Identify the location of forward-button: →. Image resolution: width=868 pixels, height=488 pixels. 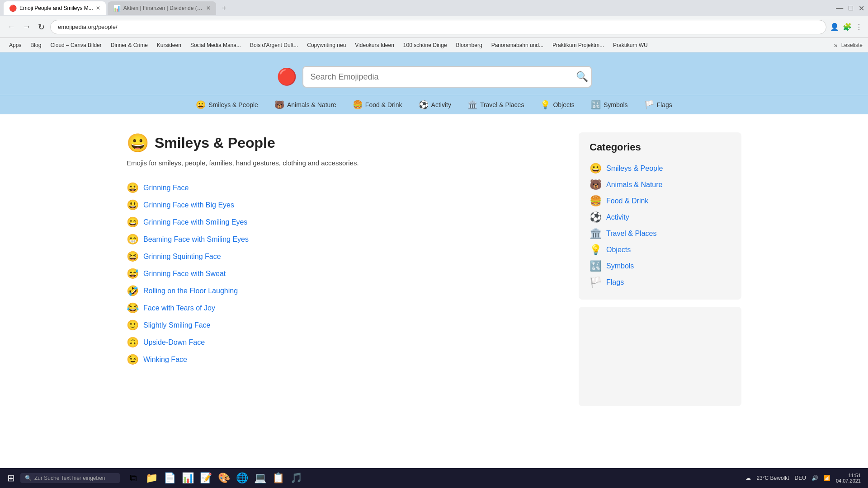
(27, 27).